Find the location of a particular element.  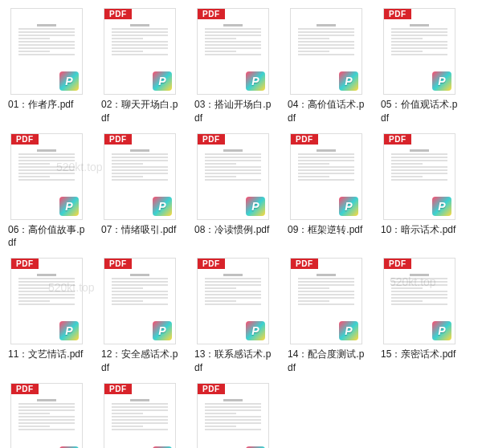

file-item: P04：高价值话术.pdf is located at coordinates (326, 67).